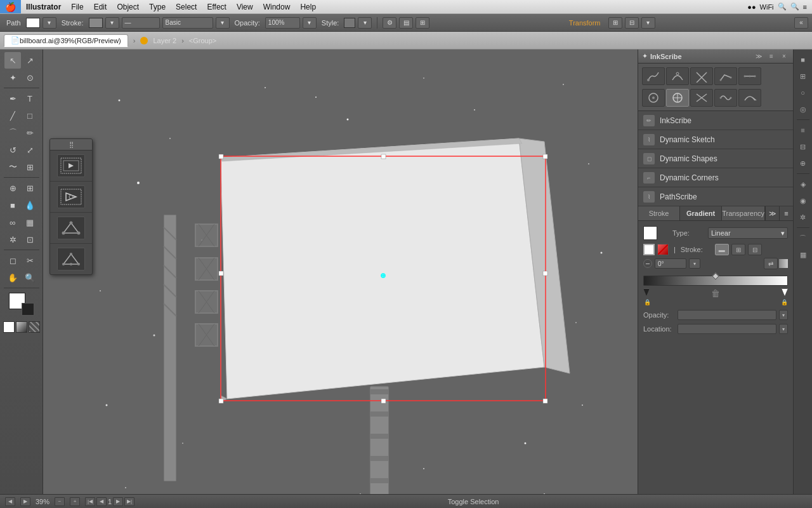 The image size is (812, 508). What do you see at coordinates (30, 188) in the screenshot?
I see `mesh-tool-btn: ⊞` at bounding box center [30, 188].